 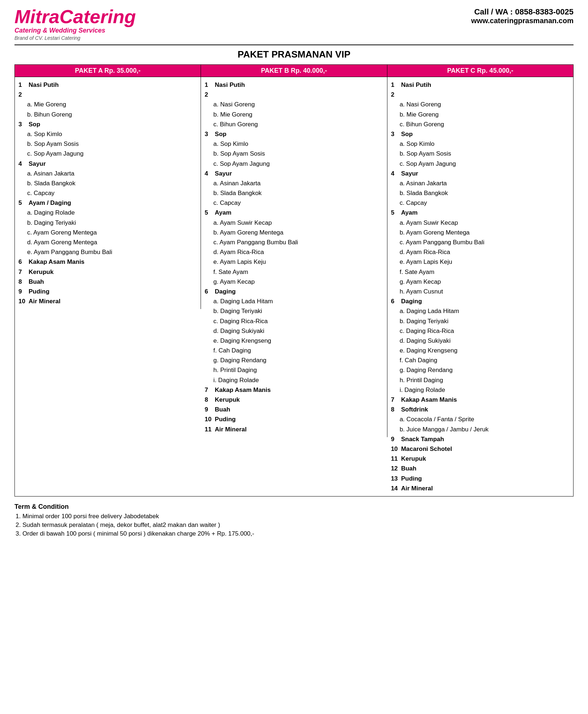 I want to click on menu-label: Softdrink, so click(x=415, y=410).